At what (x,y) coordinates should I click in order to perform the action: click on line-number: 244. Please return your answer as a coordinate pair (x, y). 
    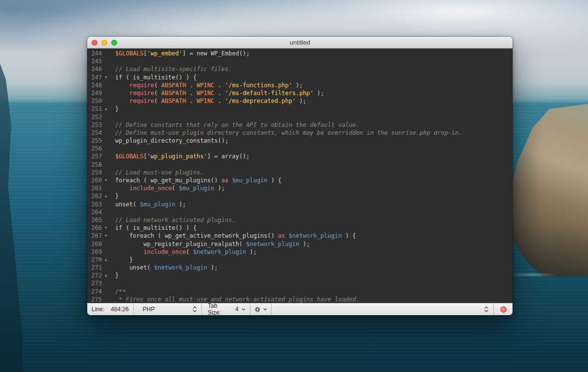
    Looking at the image, I should click on (95, 53).